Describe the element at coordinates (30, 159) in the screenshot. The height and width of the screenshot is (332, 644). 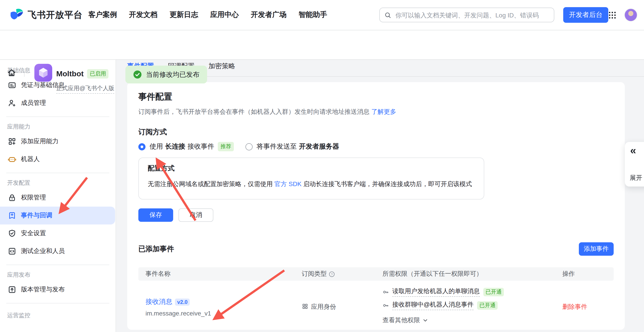
I see `sidebar-item-label: 机器人` at that location.